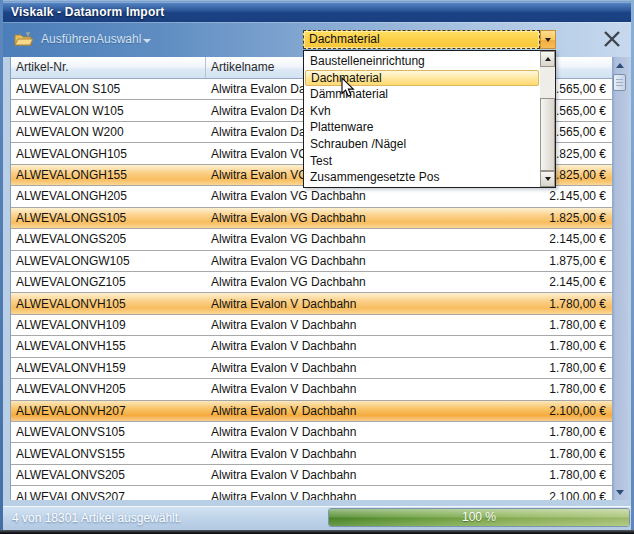 The image size is (634, 534). What do you see at coordinates (108, 325) in the screenshot?
I see `cell-artikel-nr: ALWEVALONVH109` at bounding box center [108, 325].